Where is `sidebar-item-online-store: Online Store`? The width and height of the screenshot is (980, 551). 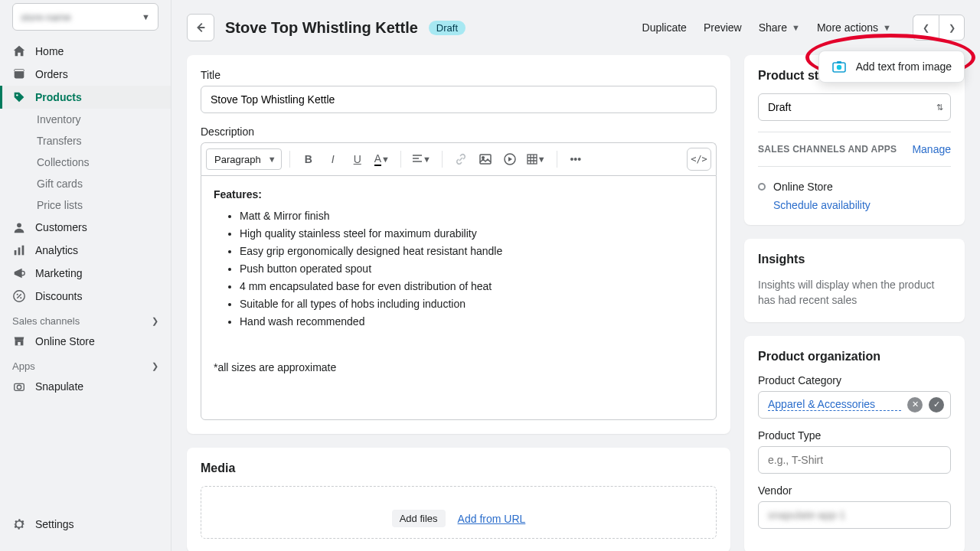
sidebar-item-online-store: Online Store is located at coordinates (86, 341).